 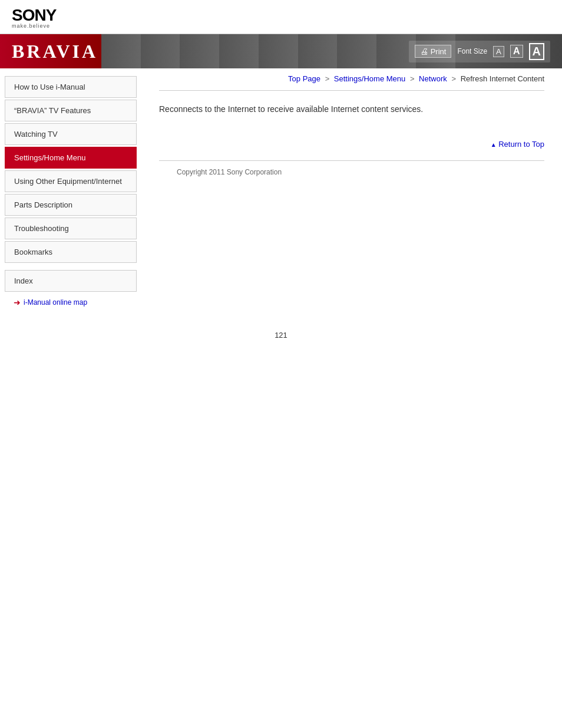 What do you see at coordinates (503, 79) in the screenshot?
I see `breadcrumb-current: Refresh Internet Content` at bounding box center [503, 79].